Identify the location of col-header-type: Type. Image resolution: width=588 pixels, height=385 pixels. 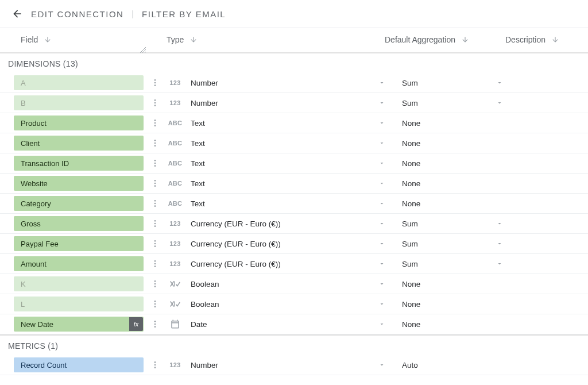
(182, 40).